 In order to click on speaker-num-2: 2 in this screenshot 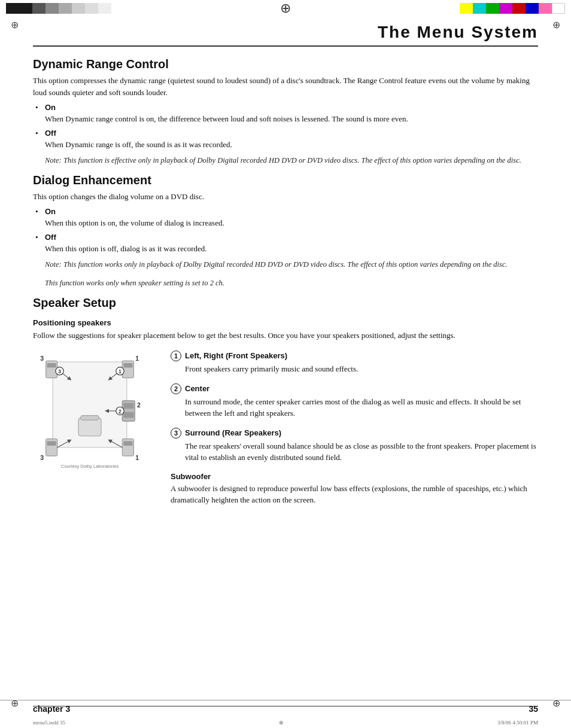, I will do `click(176, 389)`.